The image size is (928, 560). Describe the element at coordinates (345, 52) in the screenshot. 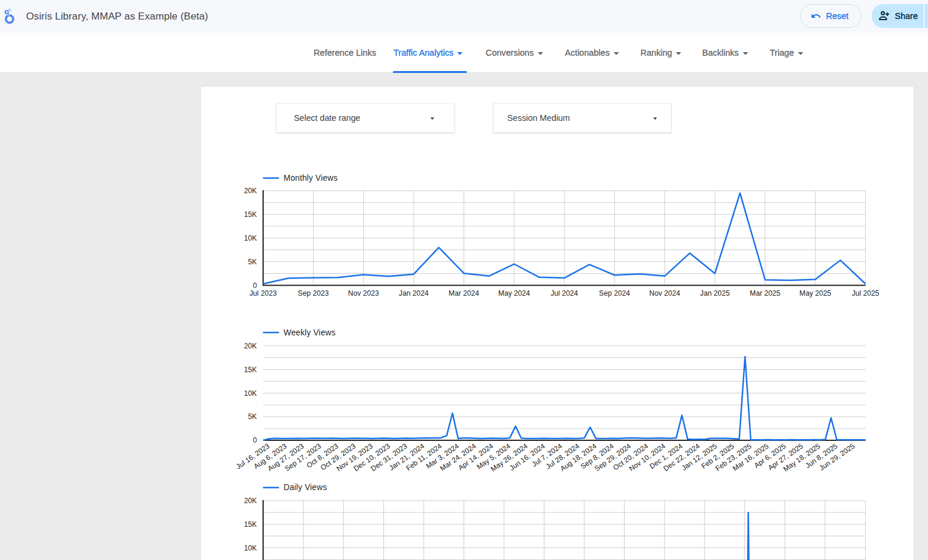

I see `nav-tab-reference-links: Reference Links` at that location.